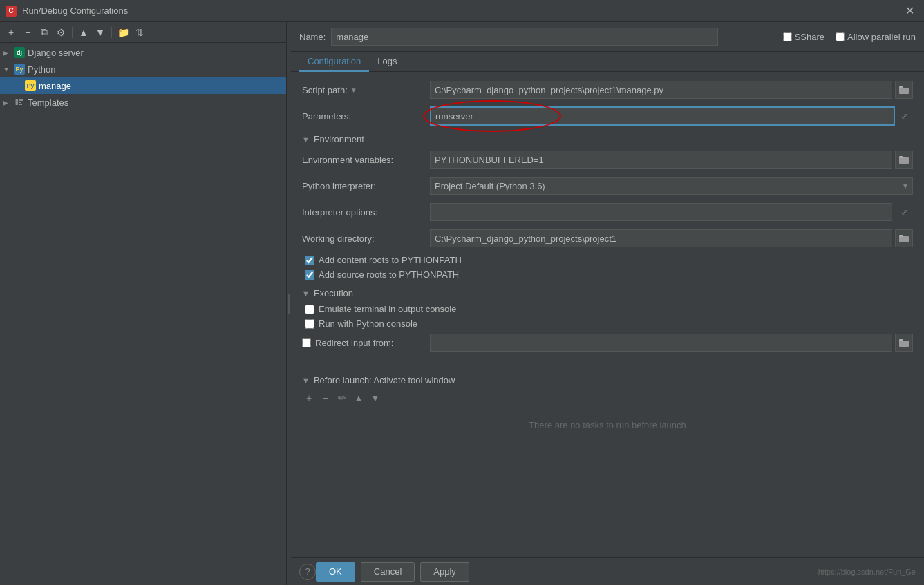 This screenshot has width=924, height=585. What do you see at coordinates (861, 572) in the screenshot?
I see `status-url: https://blog.csdn.net/Fun_Ge` at bounding box center [861, 572].